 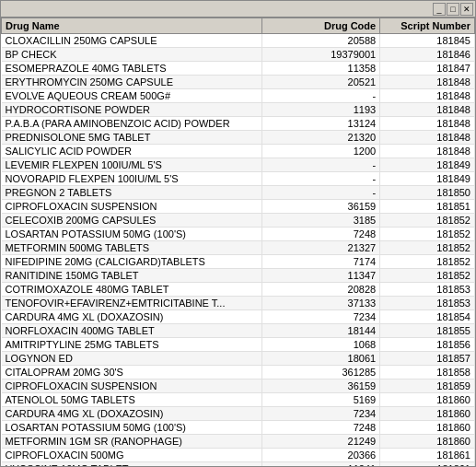 I want to click on cell-drug-name: RANITIDINE 150MG TABLET, so click(x=133, y=276).